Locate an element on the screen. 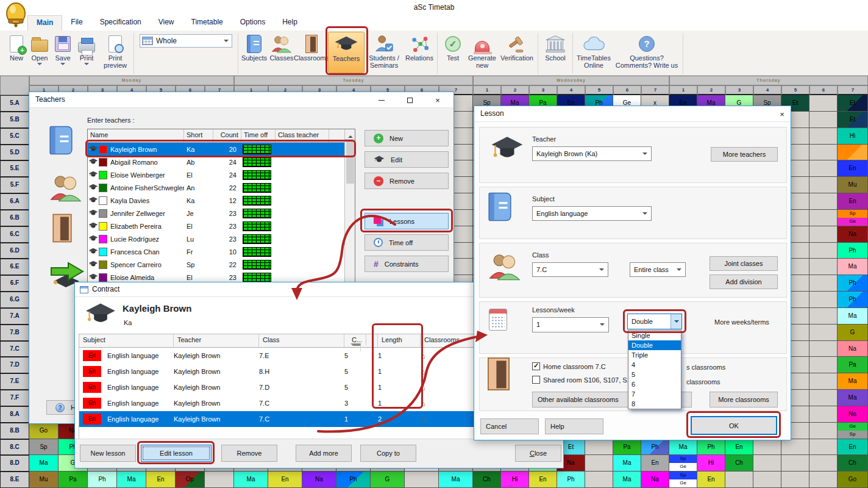 The image size is (868, 488). teacher-row: Spencer CarreiroSp22 is located at coordinates (221, 265).